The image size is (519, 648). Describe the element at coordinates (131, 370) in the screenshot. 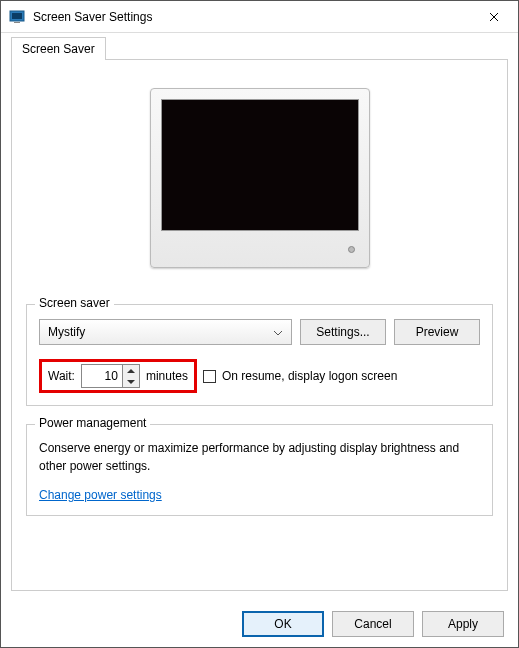

I see `spin-up-button` at that location.